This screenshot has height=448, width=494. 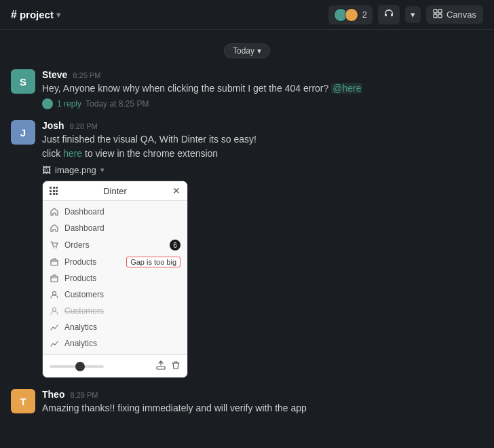 I want to click on ext-footer, so click(x=115, y=366).